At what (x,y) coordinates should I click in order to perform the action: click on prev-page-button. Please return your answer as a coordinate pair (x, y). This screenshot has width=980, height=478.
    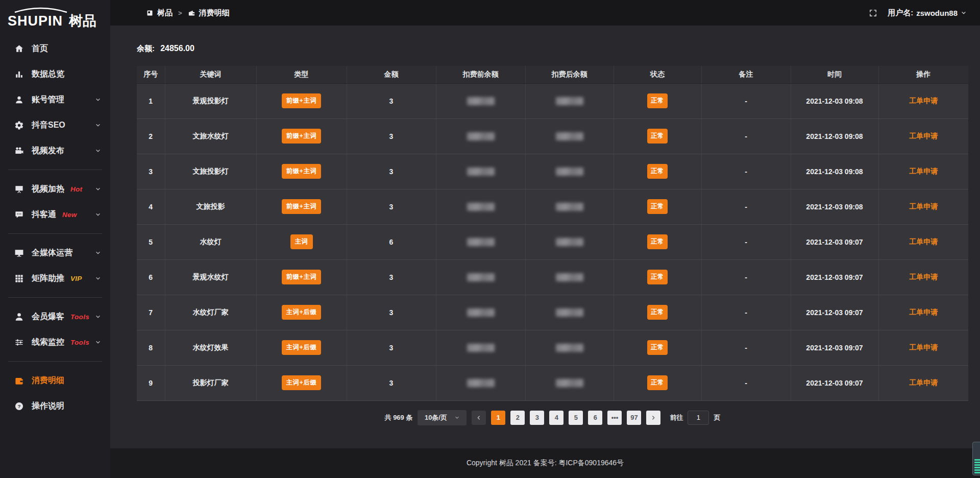
    Looking at the image, I should click on (479, 418).